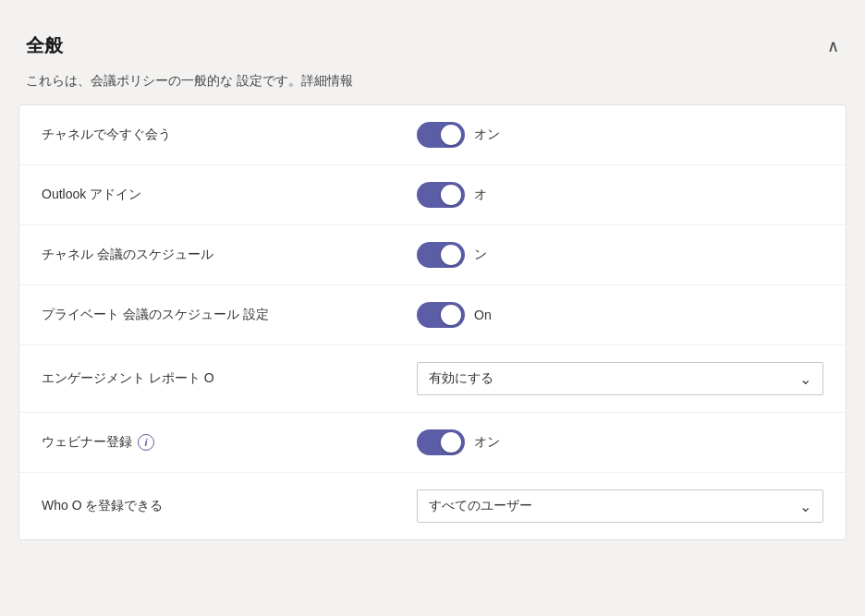 The width and height of the screenshot is (865, 616). What do you see at coordinates (441, 255) in the screenshot?
I see `toggle-channel-meeting` at bounding box center [441, 255].